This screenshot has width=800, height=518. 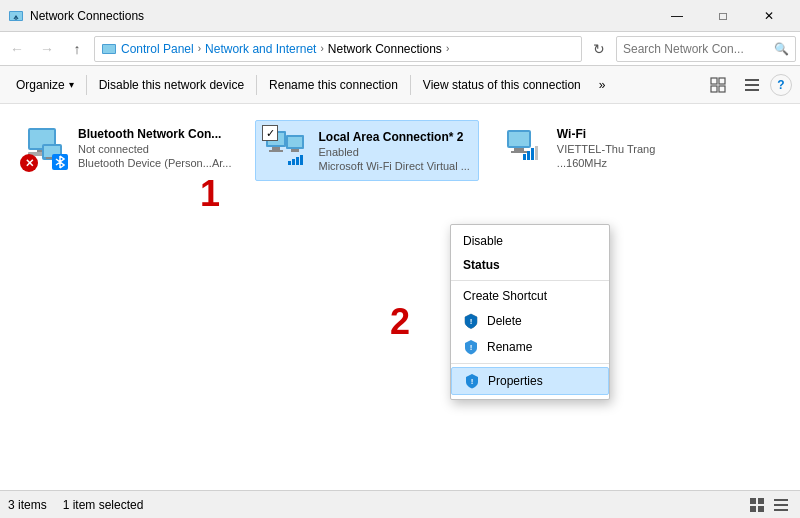 I want to click on window-title: Network Connections, so click(x=342, y=16).